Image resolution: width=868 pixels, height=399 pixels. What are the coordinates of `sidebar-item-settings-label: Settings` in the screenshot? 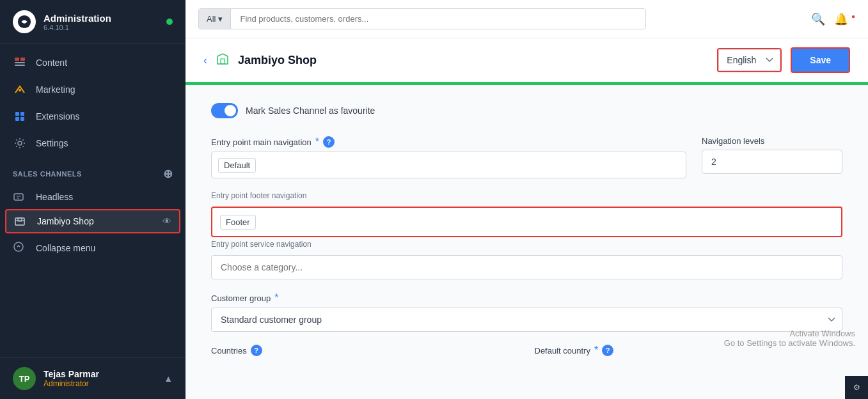 It's located at (52, 143).